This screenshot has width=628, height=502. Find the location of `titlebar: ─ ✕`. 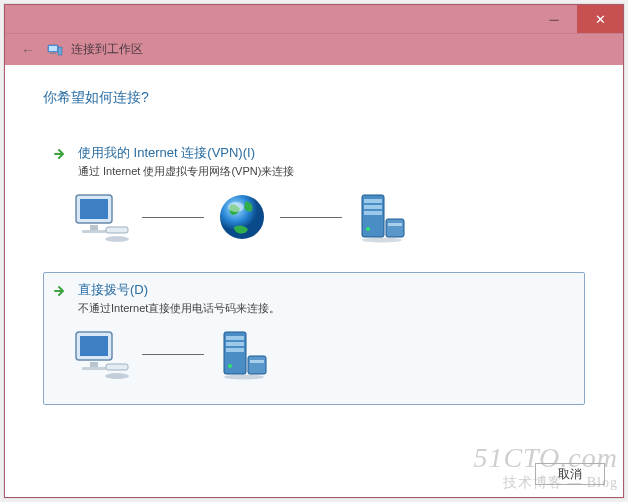

titlebar: ─ ✕ is located at coordinates (314, 19).